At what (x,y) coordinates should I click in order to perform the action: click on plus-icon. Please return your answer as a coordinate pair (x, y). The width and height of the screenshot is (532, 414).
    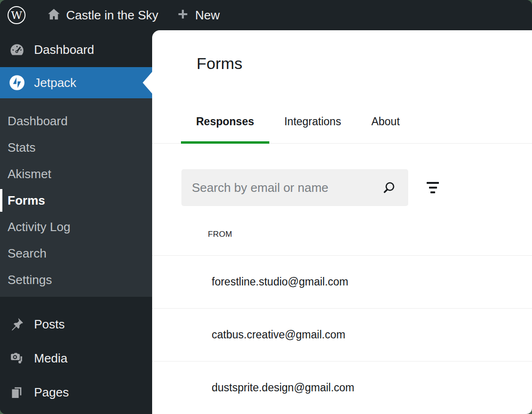
    Looking at the image, I should click on (183, 15).